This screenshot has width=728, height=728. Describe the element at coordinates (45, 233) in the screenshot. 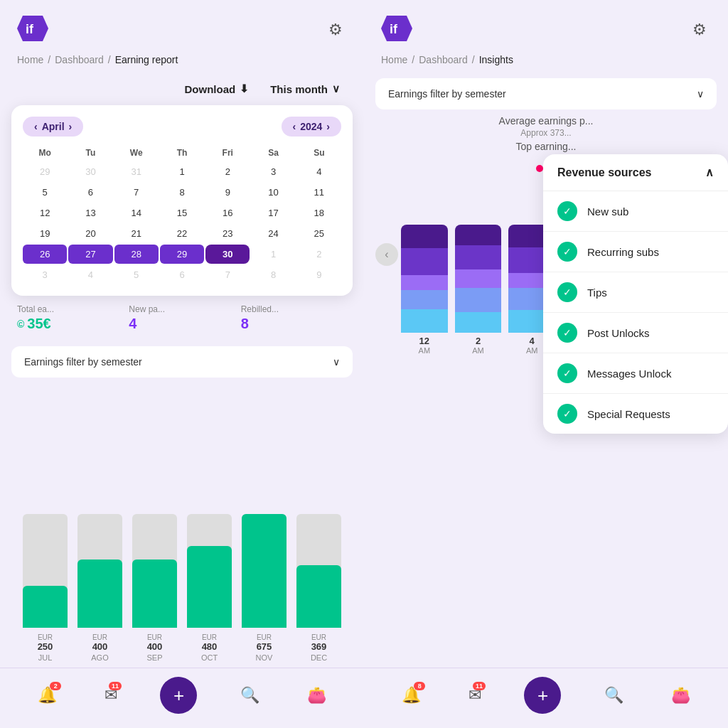

I see `cal-cell: 19` at that location.